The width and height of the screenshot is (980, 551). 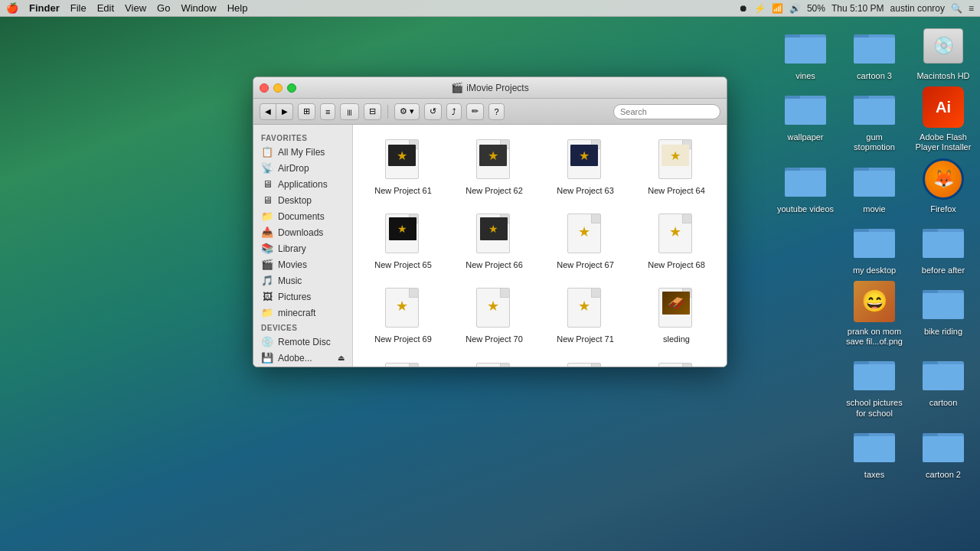 I want to click on all-my-files-label: All My Files, so click(x=302, y=152).